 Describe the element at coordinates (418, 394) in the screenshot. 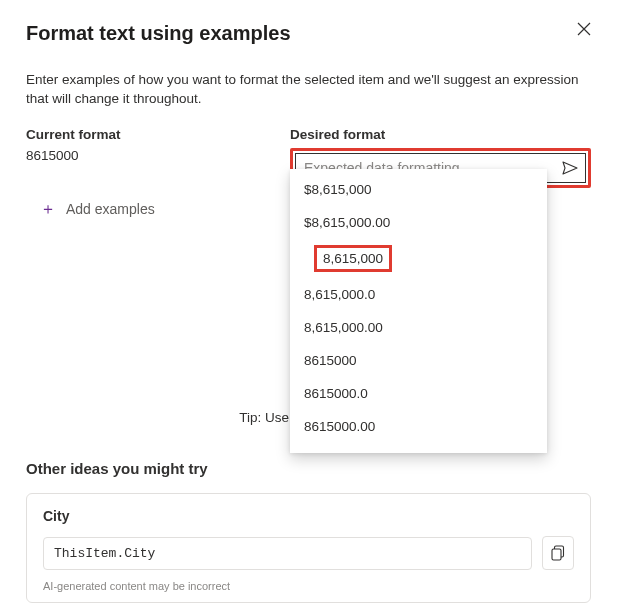

I see `suggestion-item: 8615000.0` at that location.